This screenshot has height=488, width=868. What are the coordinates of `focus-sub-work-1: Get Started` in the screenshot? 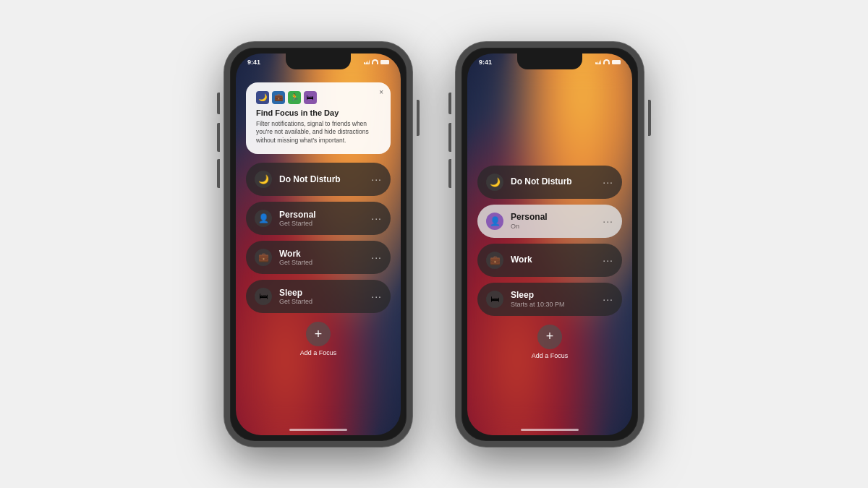 It's located at (321, 262).